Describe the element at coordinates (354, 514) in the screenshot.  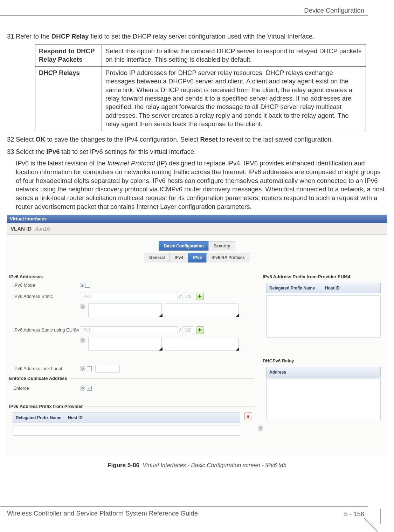
I see `page-number: 5 - 156` at that location.